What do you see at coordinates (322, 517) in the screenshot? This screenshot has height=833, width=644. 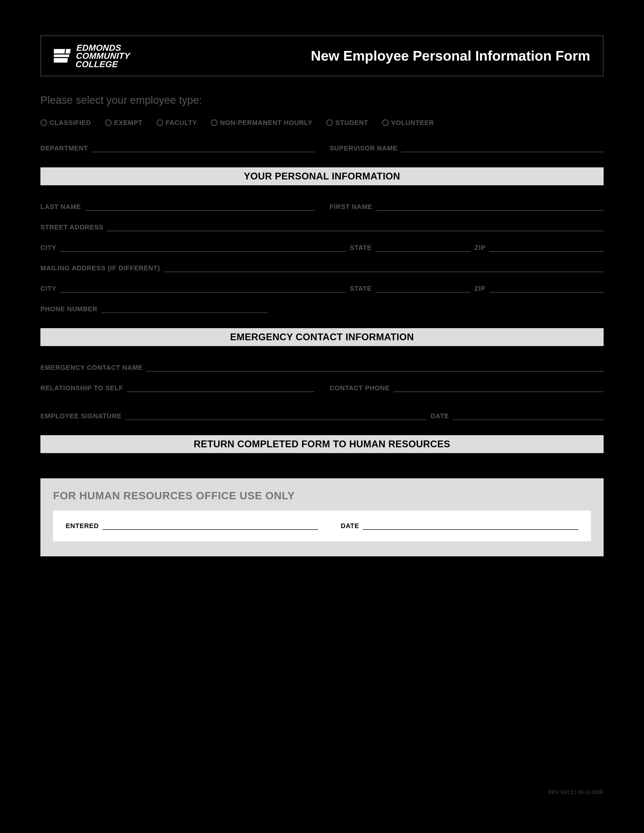 I see `hr-use-only-box: FOR HUMAN RESOURCES OFFICE USE ONLY ENTE…` at bounding box center [322, 517].